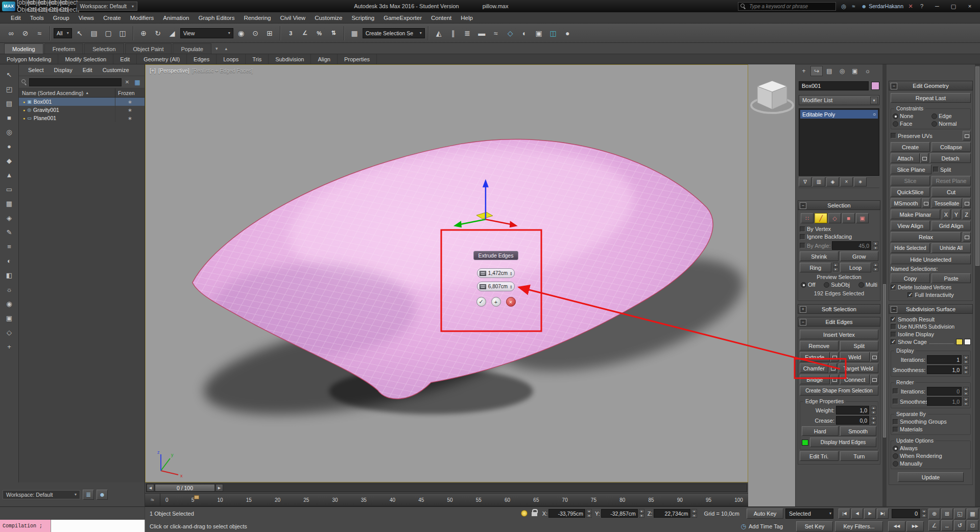  What do you see at coordinates (9, 261) in the screenshot?
I see `shaded-sphere-icon: ◐` at bounding box center [9, 261].